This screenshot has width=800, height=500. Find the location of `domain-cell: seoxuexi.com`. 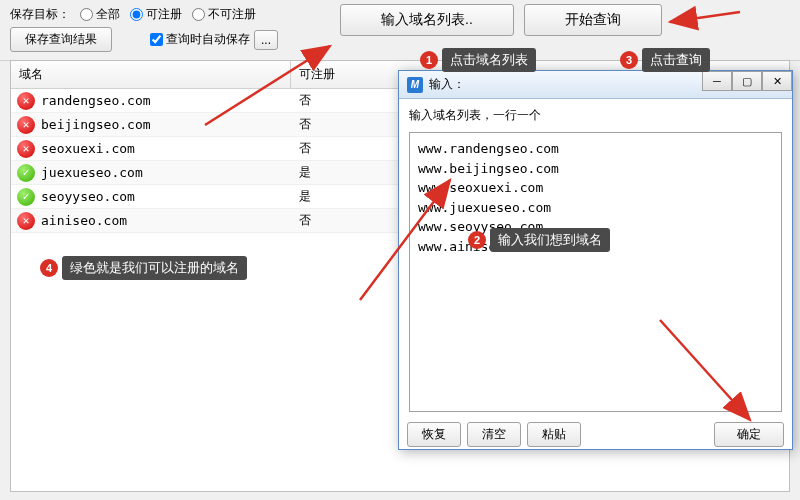

domain-cell: seoxuexi.com is located at coordinates (88, 148).